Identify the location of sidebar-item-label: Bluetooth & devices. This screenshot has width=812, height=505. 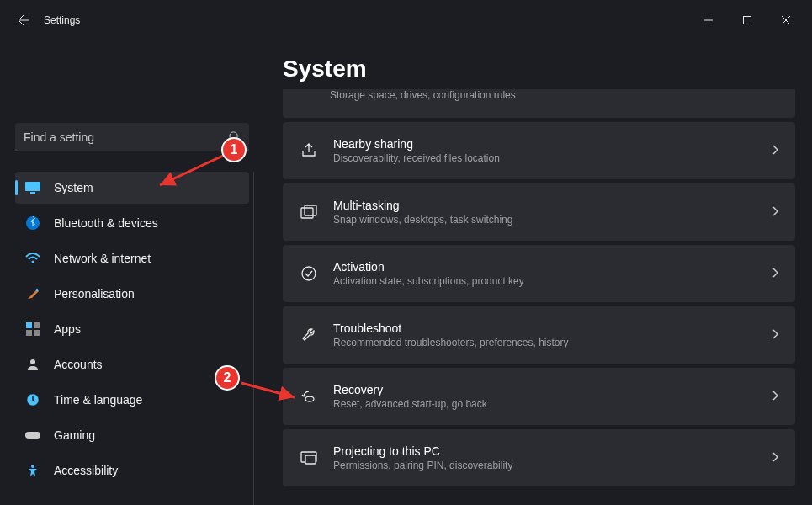
(106, 223).